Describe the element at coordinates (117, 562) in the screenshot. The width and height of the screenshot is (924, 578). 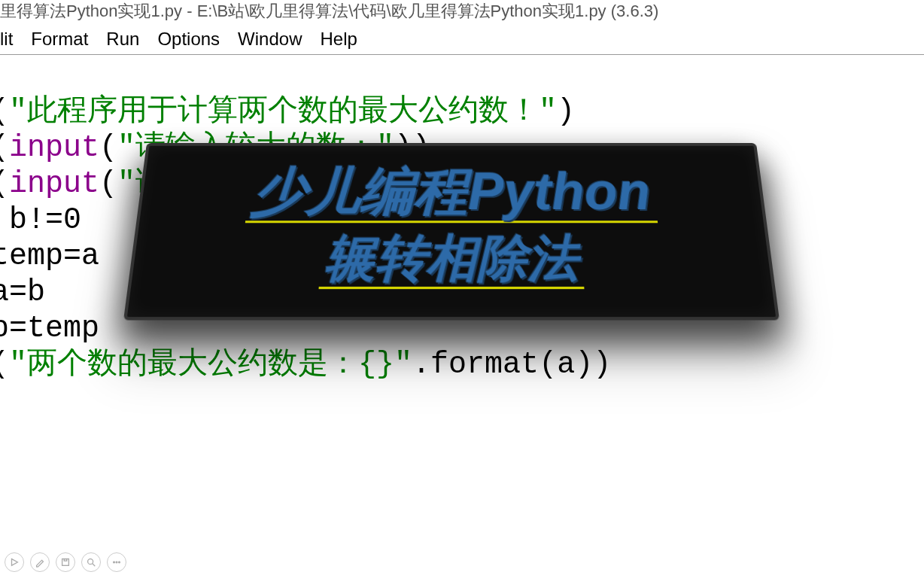
I see `more-icon` at that location.